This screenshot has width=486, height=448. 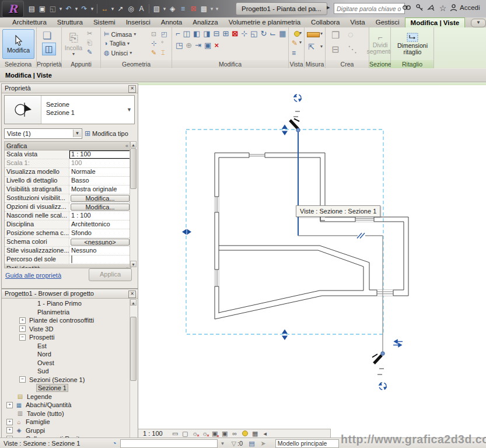 I want to click on open-icon: ▤, so click(x=32, y=9).